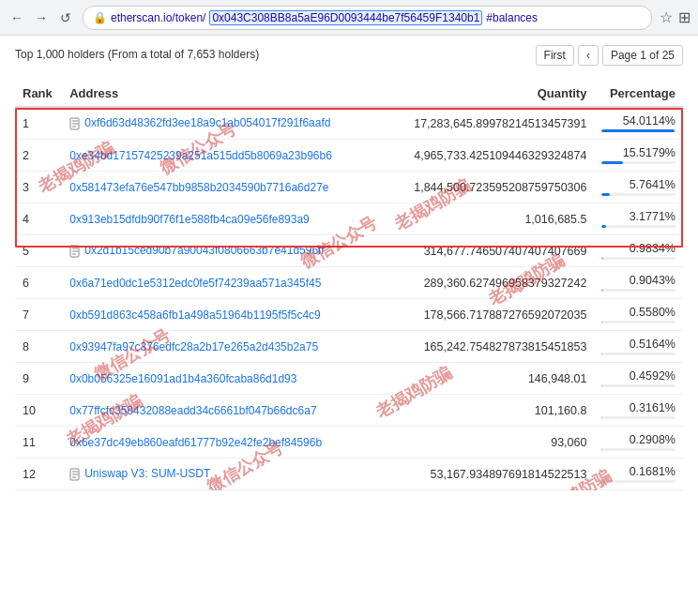  I want to click on quantity-cell: 178,566.717887276592072035, so click(486, 315).